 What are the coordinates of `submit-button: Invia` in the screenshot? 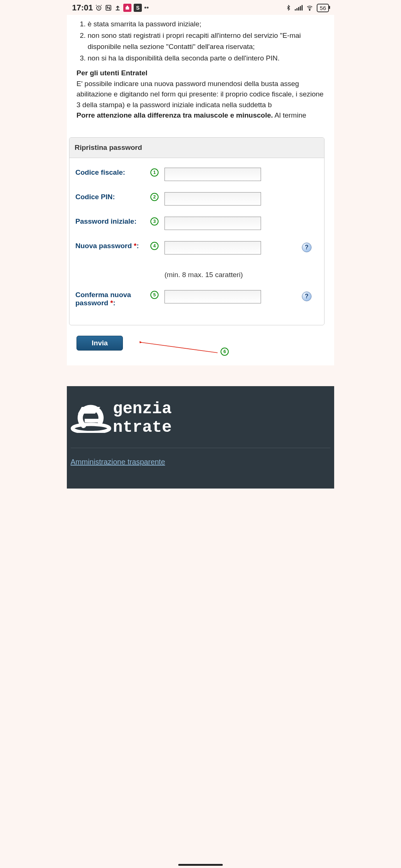 It's located at (100, 343).